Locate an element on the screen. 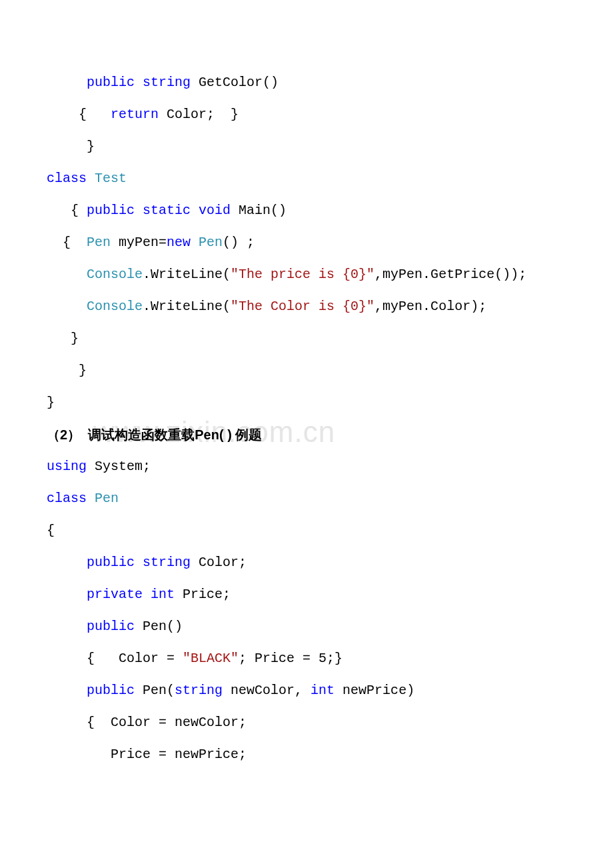 The height and width of the screenshot is (868, 613). code-line: public Pen(string newColor, int newPrice… is located at coordinates (308, 691).